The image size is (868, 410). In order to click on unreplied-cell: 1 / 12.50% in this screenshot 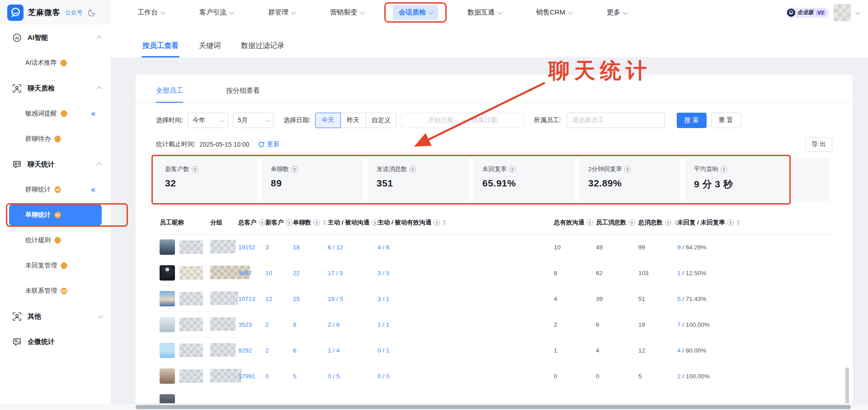, I will do `click(753, 273)`.